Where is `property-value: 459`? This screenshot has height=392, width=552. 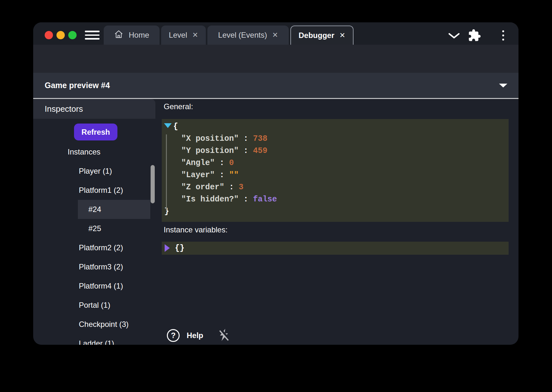 property-value: 459 is located at coordinates (260, 151).